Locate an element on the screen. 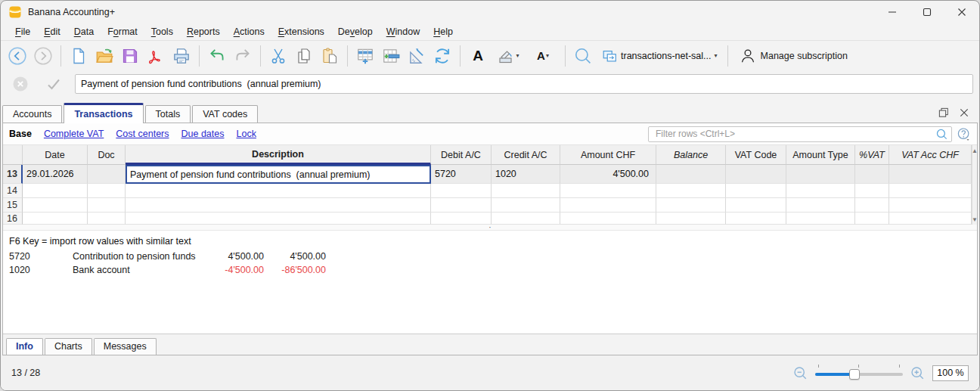 This screenshot has height=391, width=980. col-header-credit: Credit A/C is located at coordinates (526, 155).